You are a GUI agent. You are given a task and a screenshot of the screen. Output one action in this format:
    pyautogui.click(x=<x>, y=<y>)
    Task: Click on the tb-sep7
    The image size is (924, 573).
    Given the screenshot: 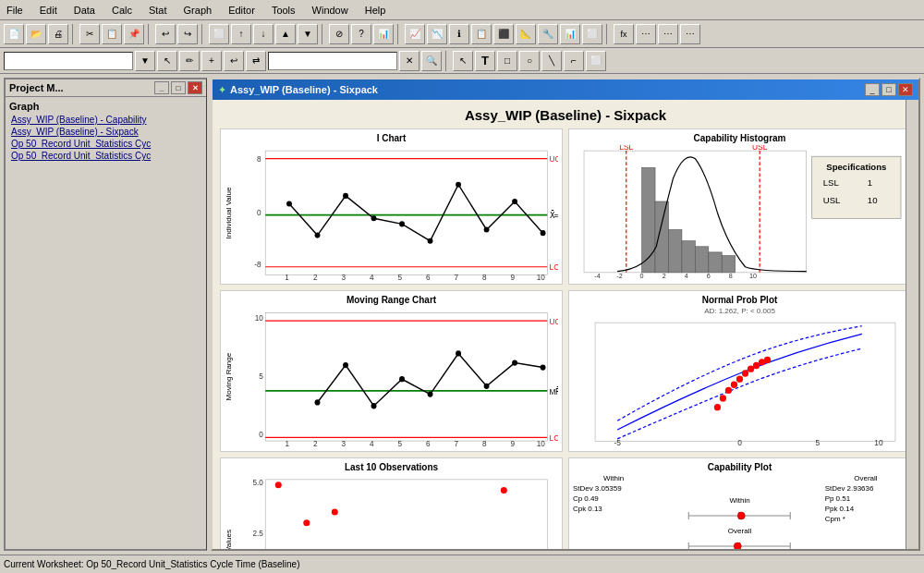 What is the action you would take?
    pyautogui.click(x=447, y=61)
    